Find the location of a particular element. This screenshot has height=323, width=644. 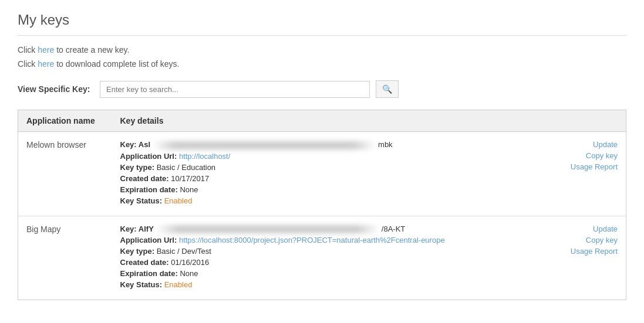

created-date-line: Created date: 01/16/2016 is located at coordinates (337, 263).